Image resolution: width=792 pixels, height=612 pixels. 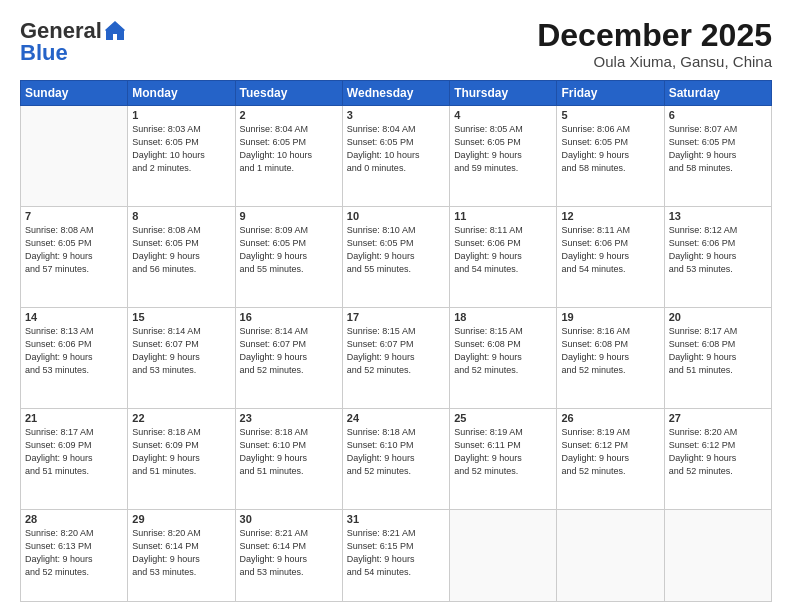 What do you see at coordinates (503, 351) in the screenshot?
I see `day-info: Sunrise: 8:15 AMSunset: 6:08 PMDaylight:…` at bounding box center [503, 351].